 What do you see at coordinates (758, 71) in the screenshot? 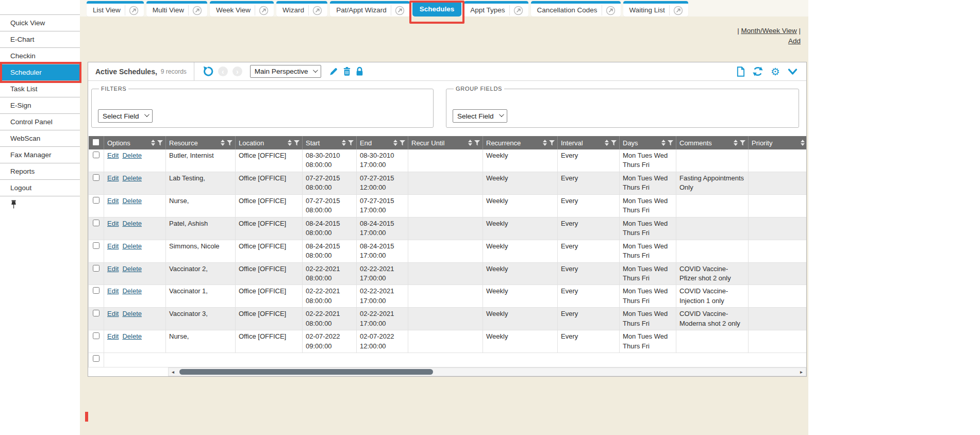
I see `refresh-icon` at bounding box center [758, 71].